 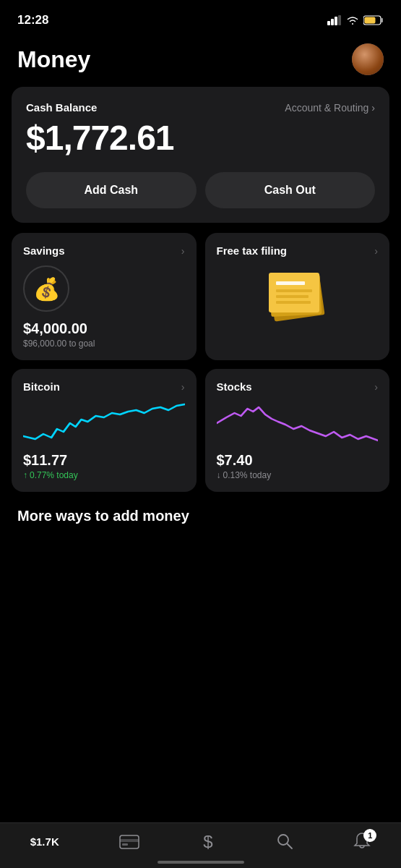 What do you see at coordinates (353, 20) in the screenshot?
I see `wifi-icon` at bounding box center [353, 20].